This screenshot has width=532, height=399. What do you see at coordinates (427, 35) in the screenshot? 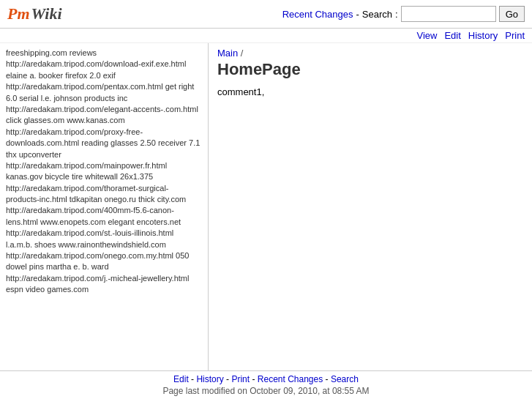
I see `view-link: View` at bounding box center [427, 35].